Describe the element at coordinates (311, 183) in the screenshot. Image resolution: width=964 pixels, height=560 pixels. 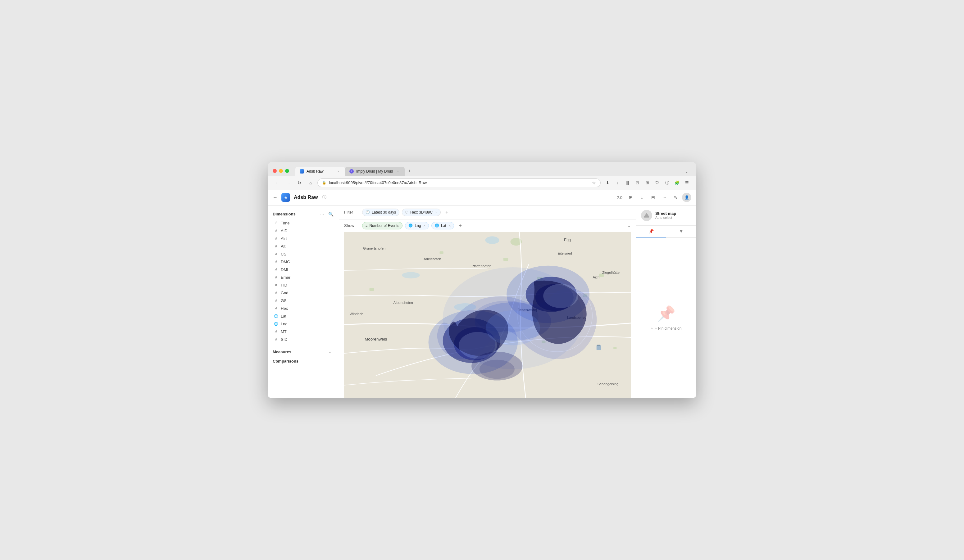
I see `home-button: ⌂` at that location.